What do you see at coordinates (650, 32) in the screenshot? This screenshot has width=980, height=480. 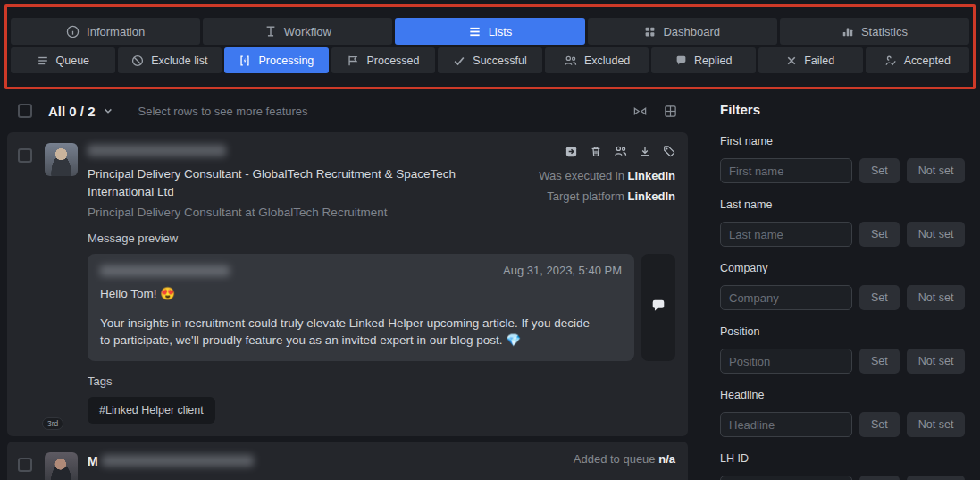 I see `dashboard-icon` at bounding box center [650, 32].